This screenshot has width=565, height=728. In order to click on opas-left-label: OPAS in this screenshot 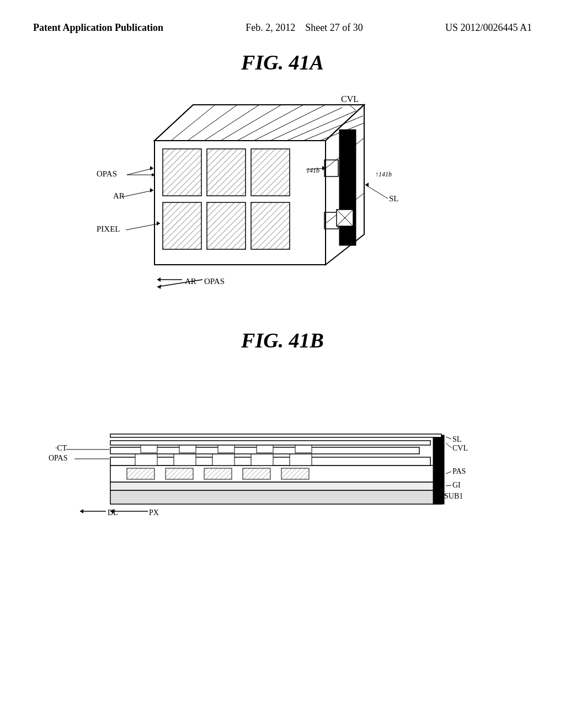, I will do `click(107, 174)`.